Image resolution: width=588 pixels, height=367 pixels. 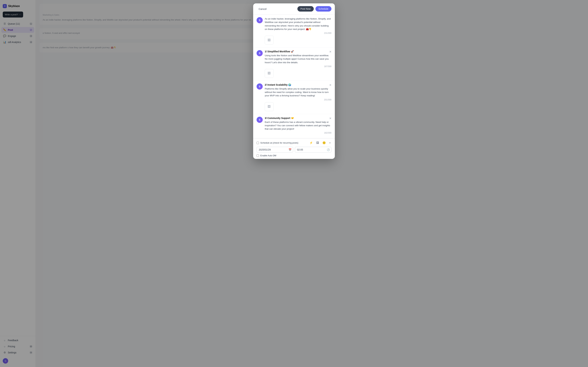 What do you see at coordinates (274, 97) in the screenshot?
I see `thread-post-2: ✕ S 2/ Instant Scalability 🌍 Platforms l…` at bounding box center [274, 97].